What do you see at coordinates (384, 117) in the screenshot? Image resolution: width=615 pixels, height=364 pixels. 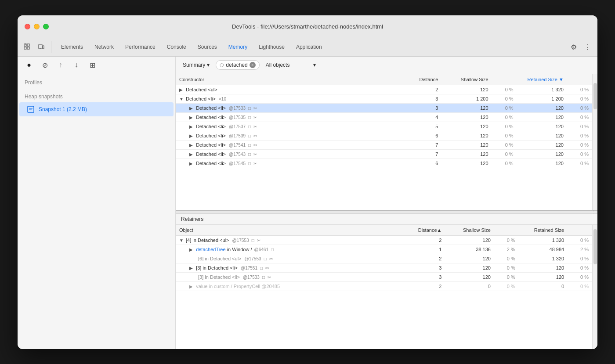 I see `table-row: ▶ Detached <li> @17535 □ ✂ 4 120` at bounding box center [384, 117].